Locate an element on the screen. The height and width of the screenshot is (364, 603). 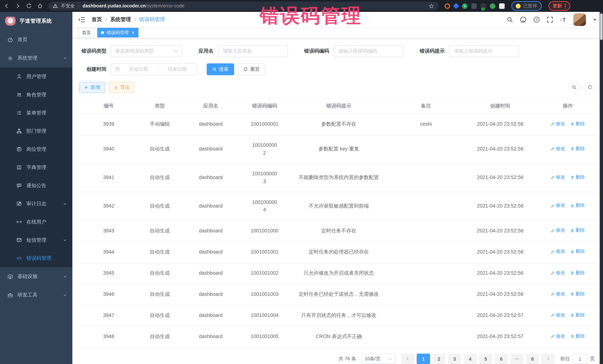
font-size-icon: tT is located at coordinates (563, 20).